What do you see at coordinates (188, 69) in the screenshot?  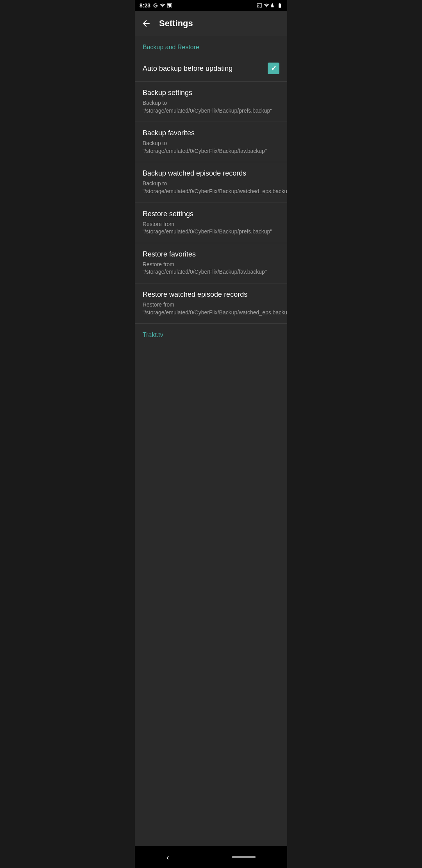 I see `auto-backup-label: Auto backup before updating` at bounding box center [188, 69].